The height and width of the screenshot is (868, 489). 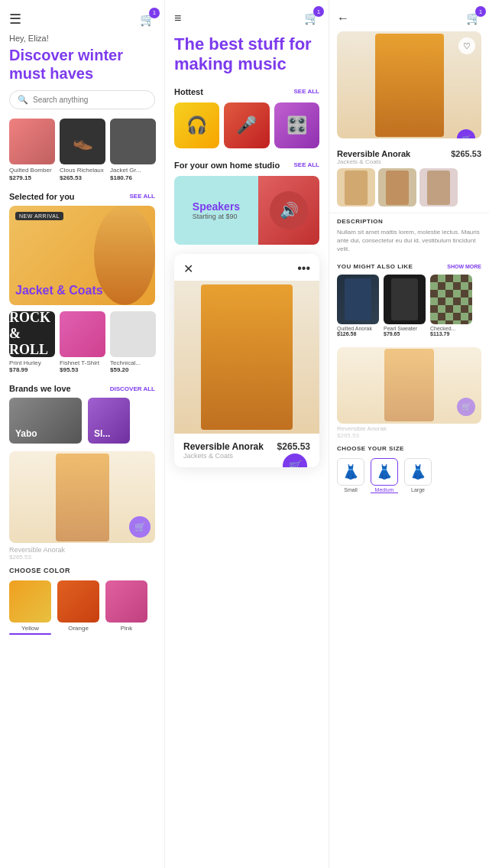 I want to click on brand-card-yabo: Yabo, so click(x=46, y=421).